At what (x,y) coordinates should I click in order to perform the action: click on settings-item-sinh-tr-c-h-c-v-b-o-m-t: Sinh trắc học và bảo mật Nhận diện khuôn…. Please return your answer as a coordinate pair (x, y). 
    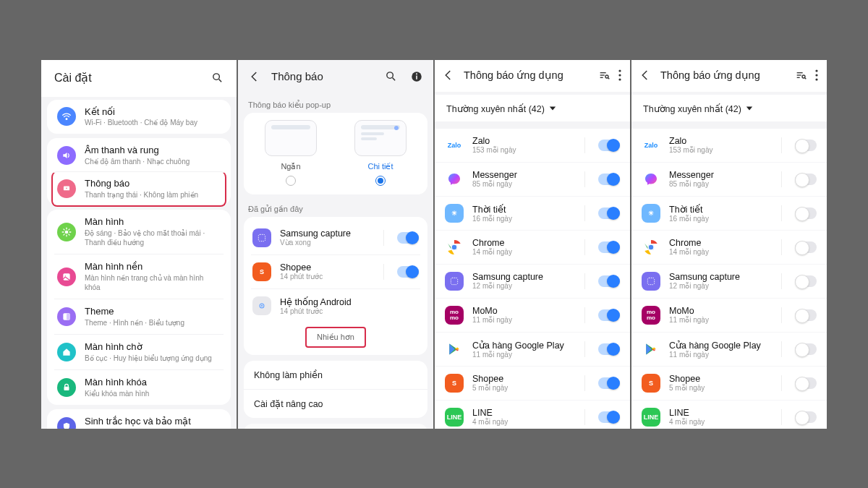
    Looking at the image, I should click on (139, 419).